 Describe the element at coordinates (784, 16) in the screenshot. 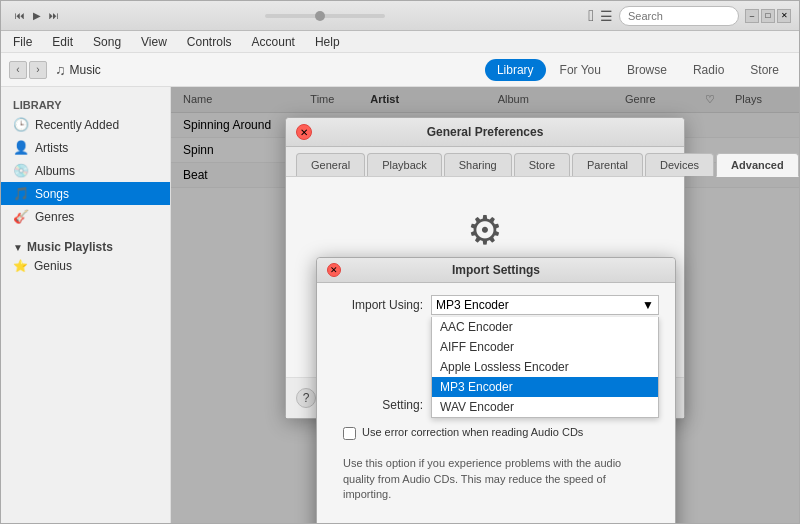

I see `close-button: ✕` at that location.